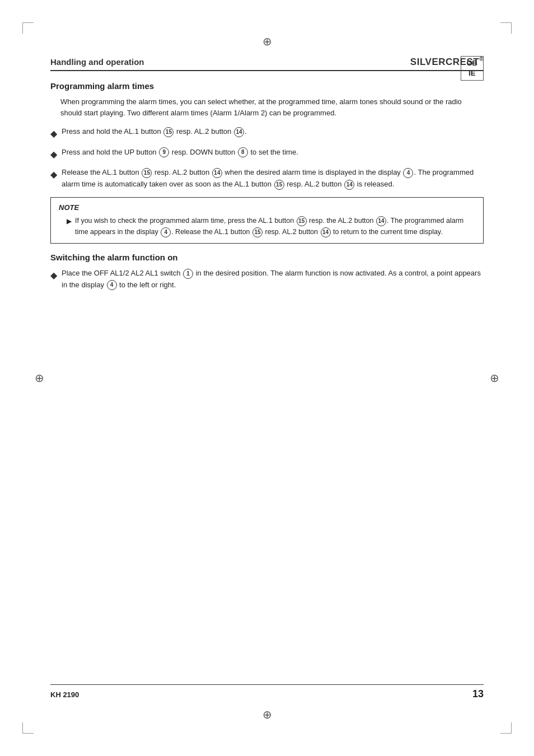 The width and height of the screenshot is (534, 756). Describe the element at coordinates (267, 155) in the screenshot. I see `programming-bullet-2: ◆ Press and hold the UP button 9 resp. D…` at that location.